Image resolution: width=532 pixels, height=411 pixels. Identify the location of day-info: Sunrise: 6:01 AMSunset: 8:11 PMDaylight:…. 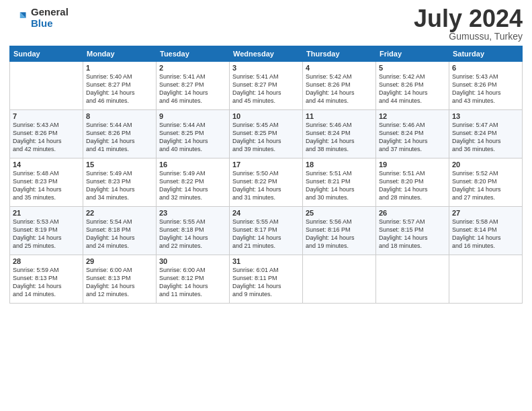
(266, 282).